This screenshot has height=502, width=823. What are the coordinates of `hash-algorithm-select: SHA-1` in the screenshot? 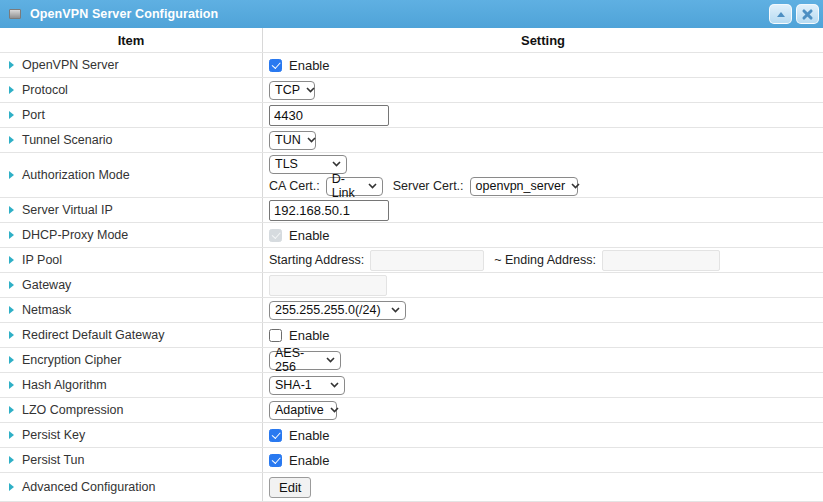 It's located at (307, 386).